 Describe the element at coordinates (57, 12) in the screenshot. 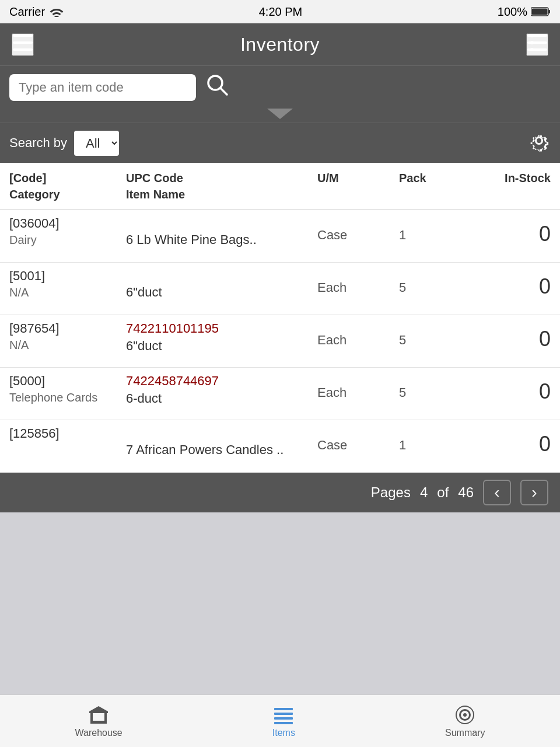

I see `wifi-icon` at that location.